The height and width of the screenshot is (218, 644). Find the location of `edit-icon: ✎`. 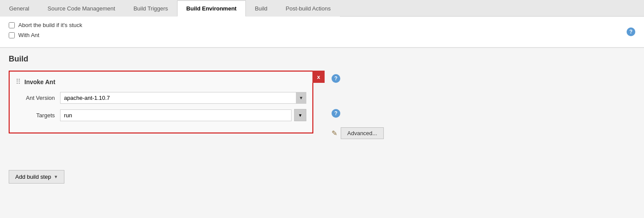

edit-icon: ✎ is located at coordinates (334, 133).